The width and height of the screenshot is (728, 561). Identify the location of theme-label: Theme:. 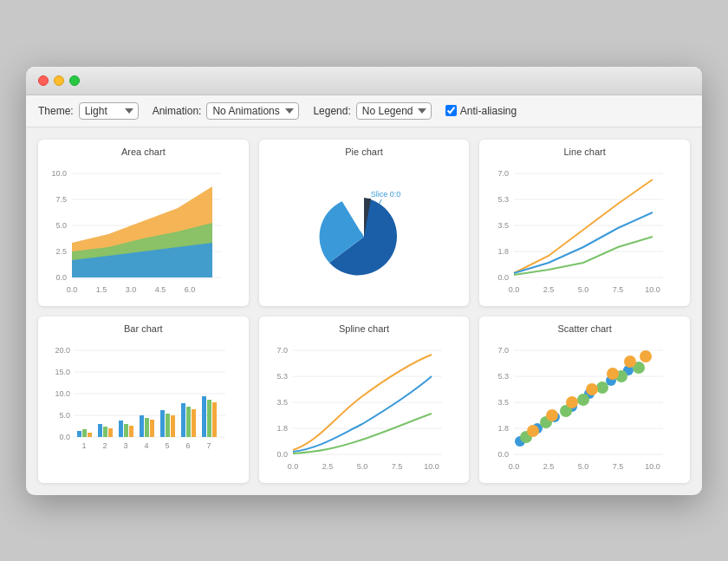
(55, 111).